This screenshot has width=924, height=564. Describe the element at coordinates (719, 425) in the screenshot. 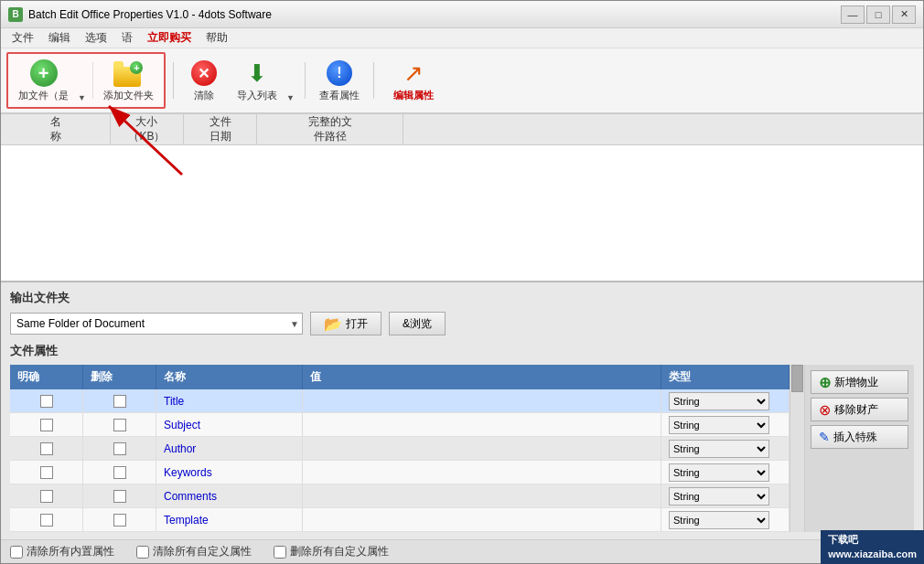

I see `type-select-1: String` at that location.